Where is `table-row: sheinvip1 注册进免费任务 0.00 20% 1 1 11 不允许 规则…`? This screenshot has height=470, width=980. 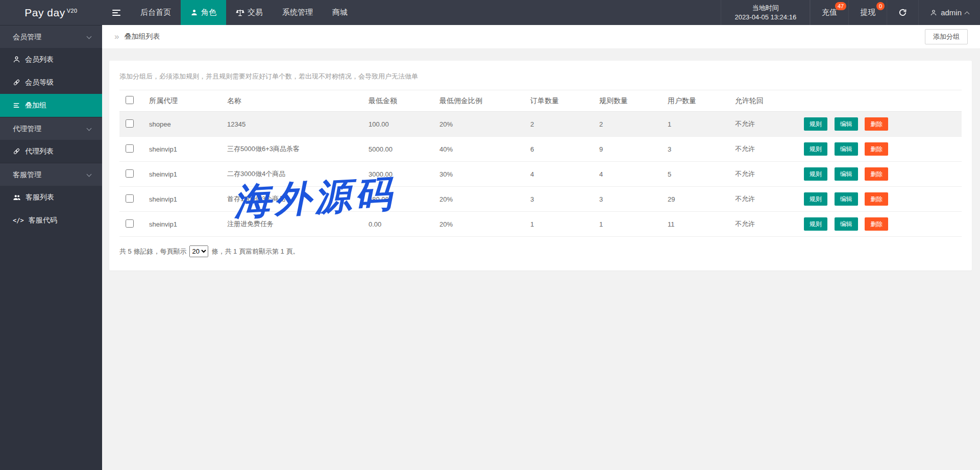
table-row: sheinvip1 注册进免费任务 0.00 20% 1 1 11 不允许 规则… is located at coordinates (541, 225).